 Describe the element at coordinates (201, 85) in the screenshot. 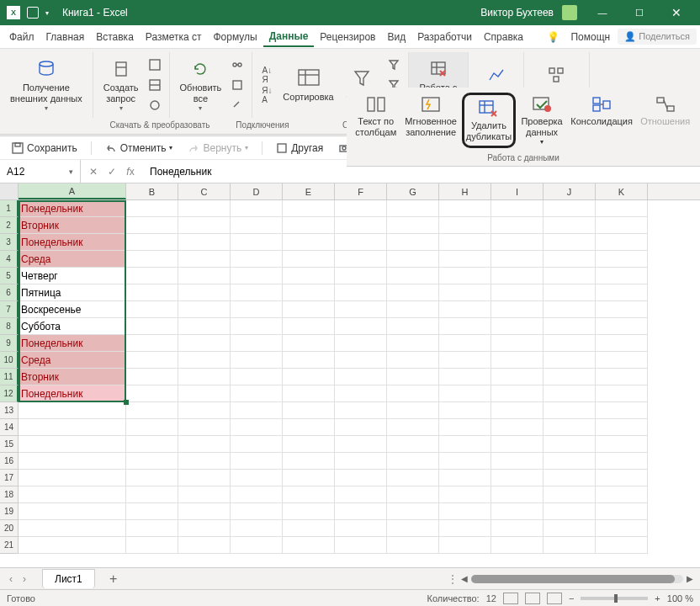

I see `refresh-all-button: Обновить все ▾` at that location.